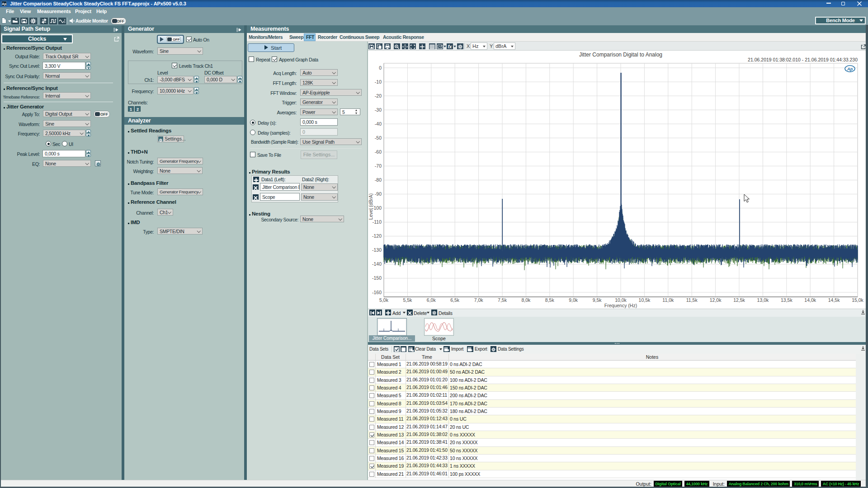  I want to click on svg-text: 9,0k, so click(573, 300).